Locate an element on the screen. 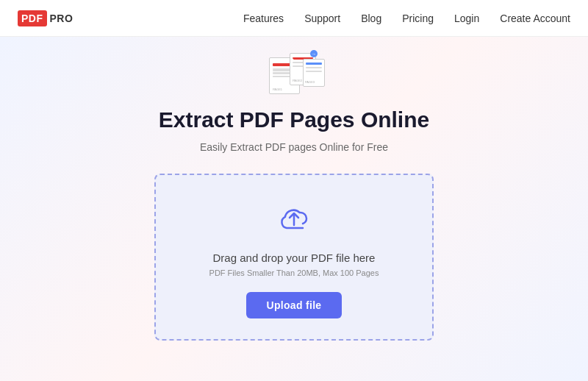  nav-pricing: Pricing is located at coordinates (417, 18).